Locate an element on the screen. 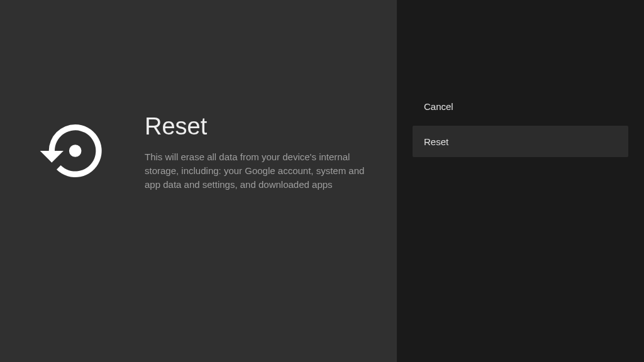 The height and width of the screenshot is (362, 644). page-description: This will erase all data from your devic… is located at coordinates (258, 171).